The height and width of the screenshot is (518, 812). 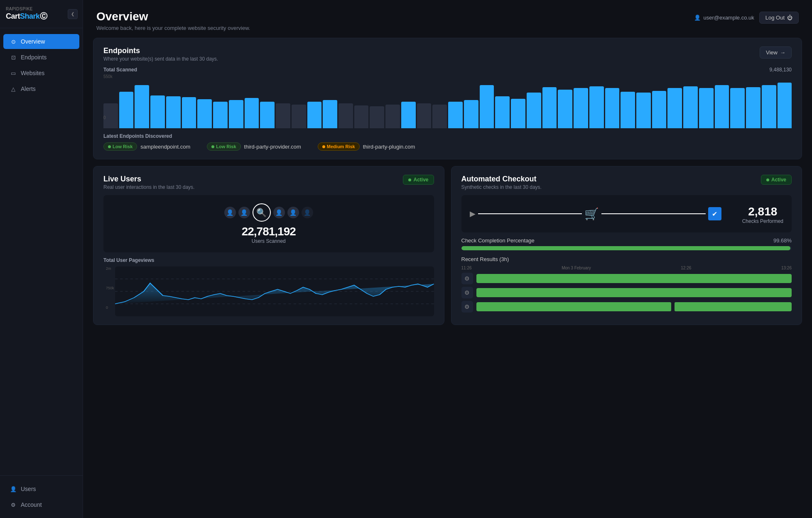 What do you see at coordinates (42, 89) in the screenshot?
I see `sidebar-item-alerts: △Alerts` at bounding box center [42, 89].